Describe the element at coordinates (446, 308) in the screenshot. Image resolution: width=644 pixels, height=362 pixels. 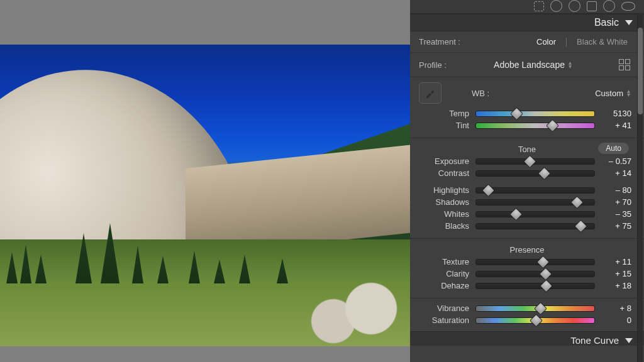
I see `vibrance-label: Vibrance` at that location.